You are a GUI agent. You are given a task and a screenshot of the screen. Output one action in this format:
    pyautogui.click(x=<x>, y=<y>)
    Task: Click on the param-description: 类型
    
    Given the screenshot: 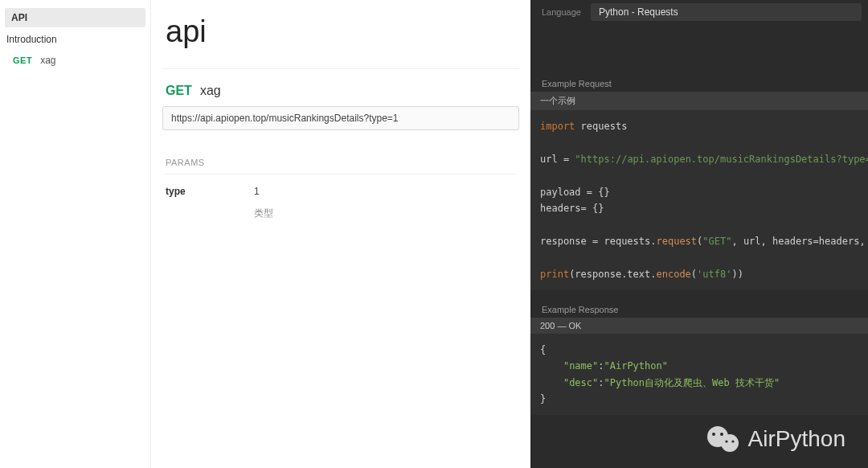 What is the action you would take?
    pyautogui.click(x=385, y=214)
    